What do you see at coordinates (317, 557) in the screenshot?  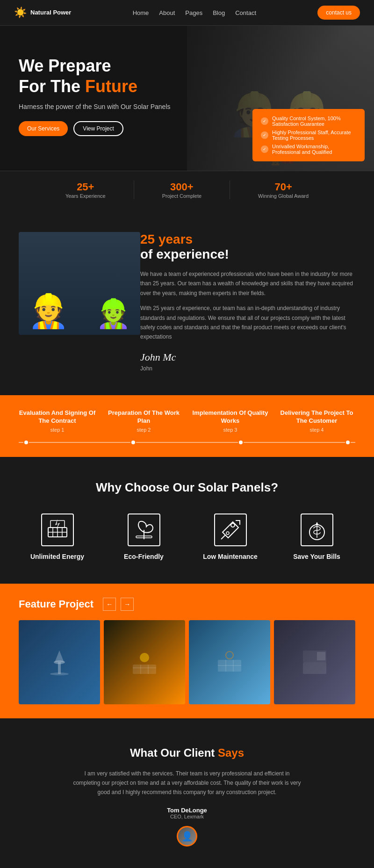 I see `bills-label: Save Your Bills` at bounding box center [317, 557].